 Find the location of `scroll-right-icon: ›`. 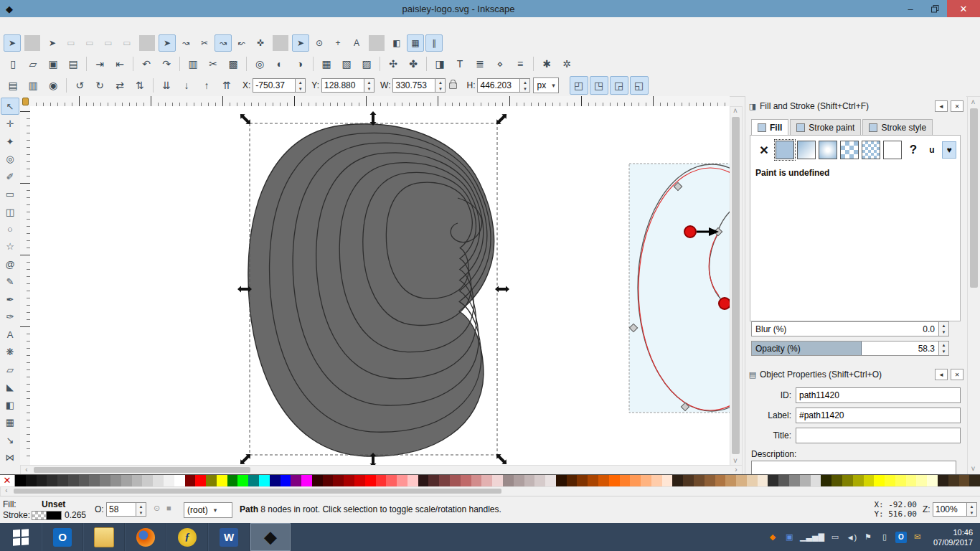

scroll-right-icon: › is located at coordinates (736, 470).